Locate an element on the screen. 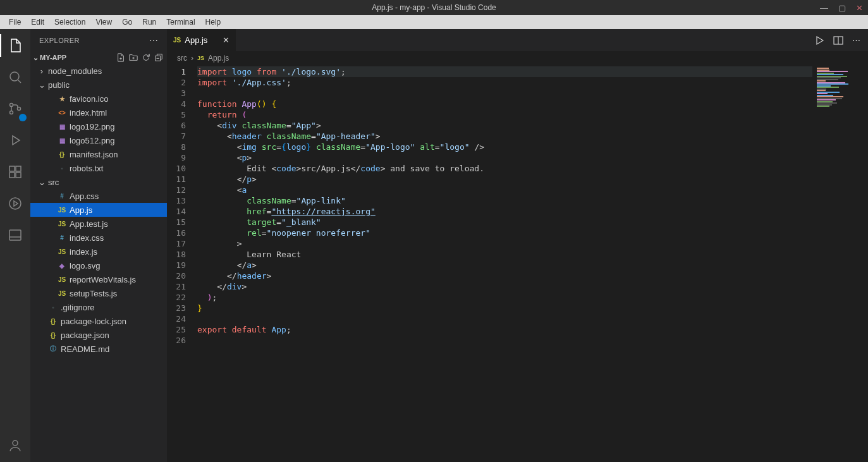 The width and height of the screenshot is (868, 462). run-debug-icon is located at coordinates (15, 140).